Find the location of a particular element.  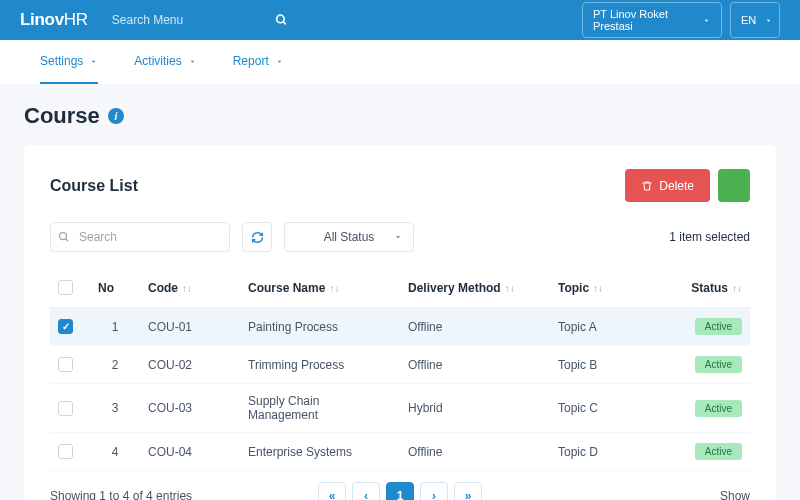

cell-name: Trimming Process is located at coordinates (320, 365).